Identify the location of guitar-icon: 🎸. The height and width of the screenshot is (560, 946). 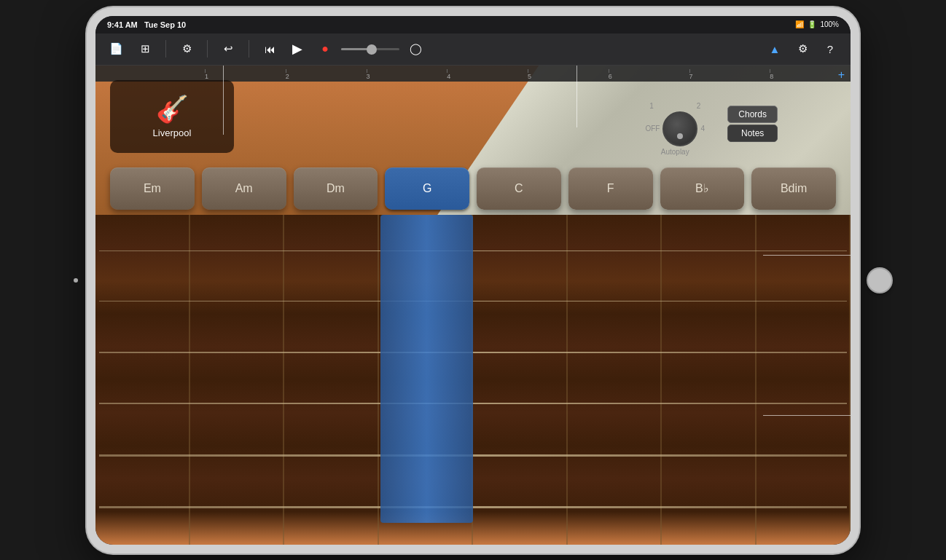
(172, 109).